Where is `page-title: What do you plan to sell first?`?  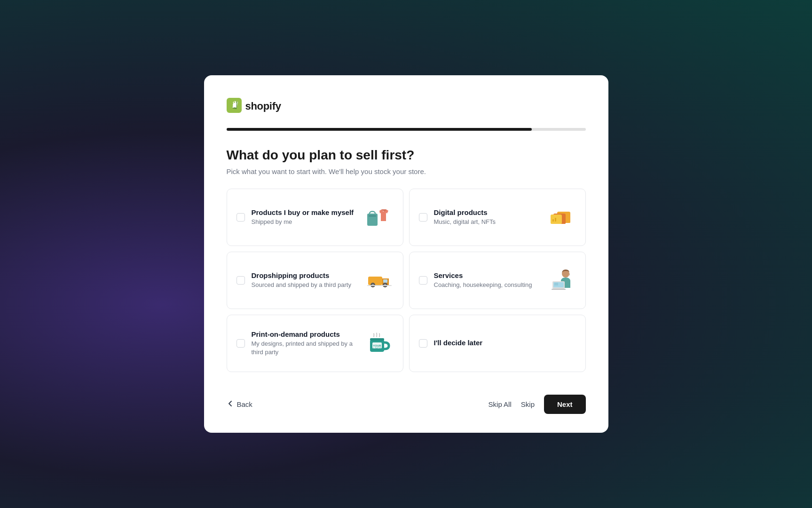 page-title: What do you plan to sell first? is located at coordinates (406, 155).